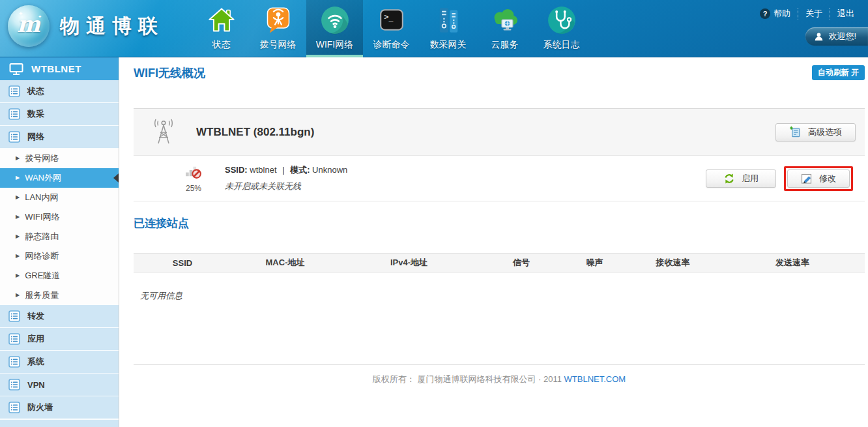  Describe the element at coordinates (502, 296) in the screenshot. I see `empty-table-message: 无可用信息` at that location.